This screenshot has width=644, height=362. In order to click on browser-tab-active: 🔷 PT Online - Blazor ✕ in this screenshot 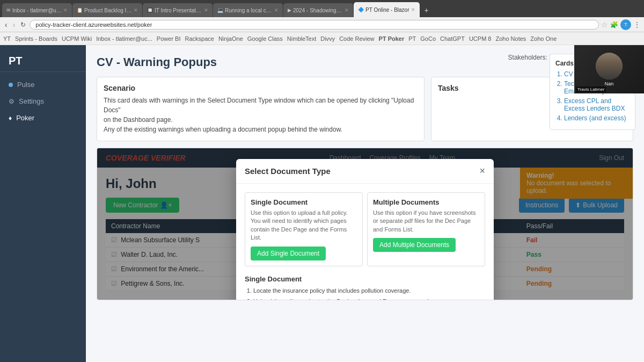, I will do `click(386, 10)`.